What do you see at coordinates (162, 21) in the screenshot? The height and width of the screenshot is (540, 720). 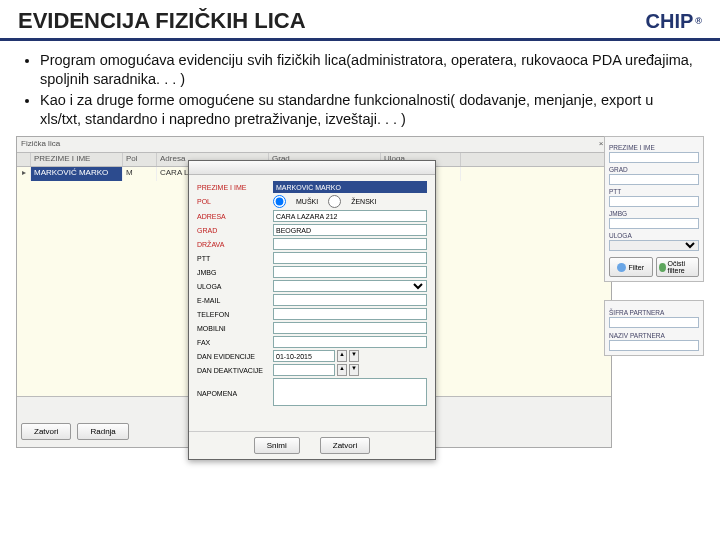 I see `page-title: EVIDENCIJA FIZIČKIH LICA` at bounding box center [162, 21].